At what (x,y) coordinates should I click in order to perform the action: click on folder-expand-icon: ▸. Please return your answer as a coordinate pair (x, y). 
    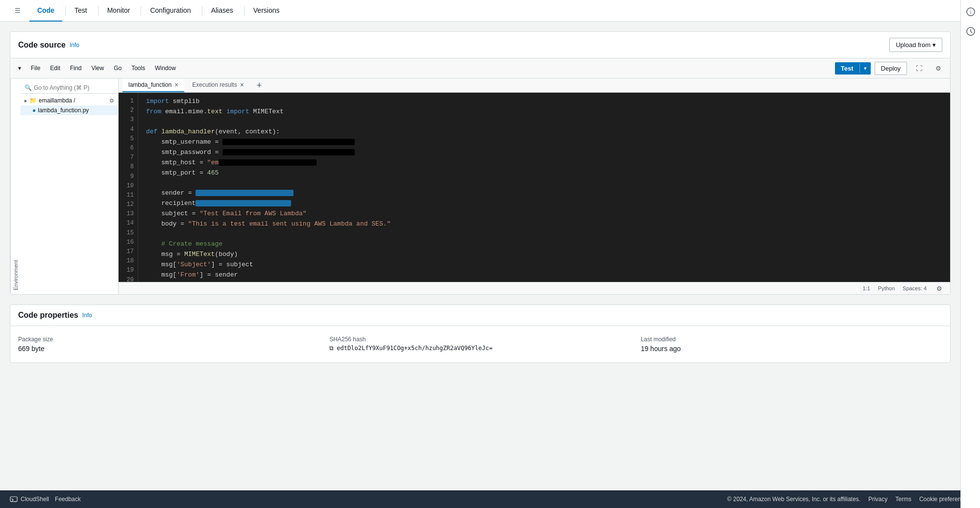
    Looking at the image, I should click on (26, 101).